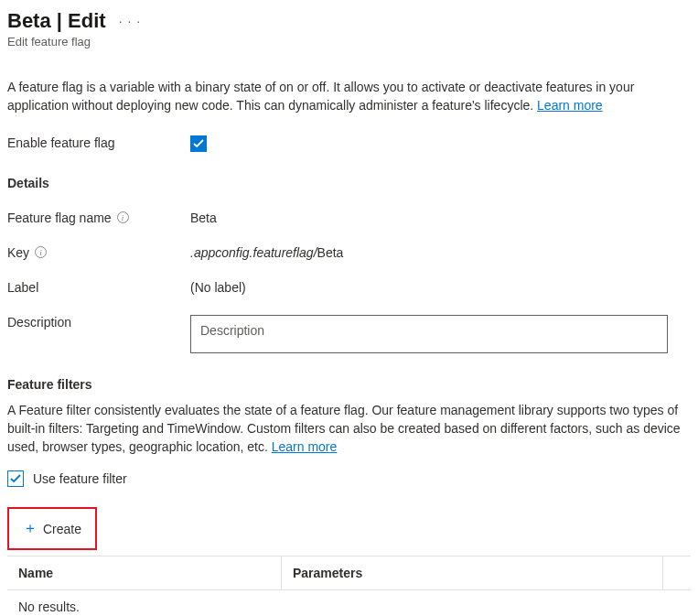 The image size is (698, 616). I want to click on create-button-highlight: ＋ Create, so click(52, 529).